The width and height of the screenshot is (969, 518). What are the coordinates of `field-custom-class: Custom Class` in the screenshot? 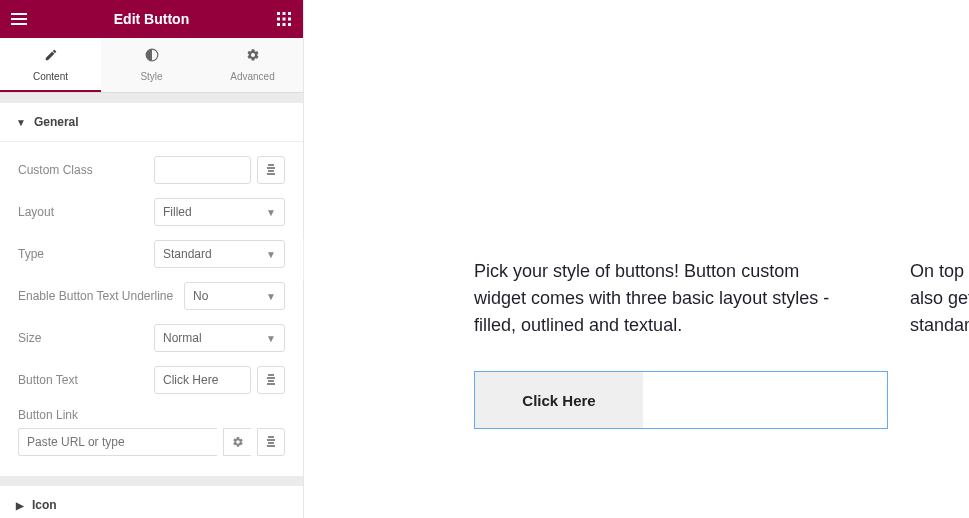 It's located at (152, 170).